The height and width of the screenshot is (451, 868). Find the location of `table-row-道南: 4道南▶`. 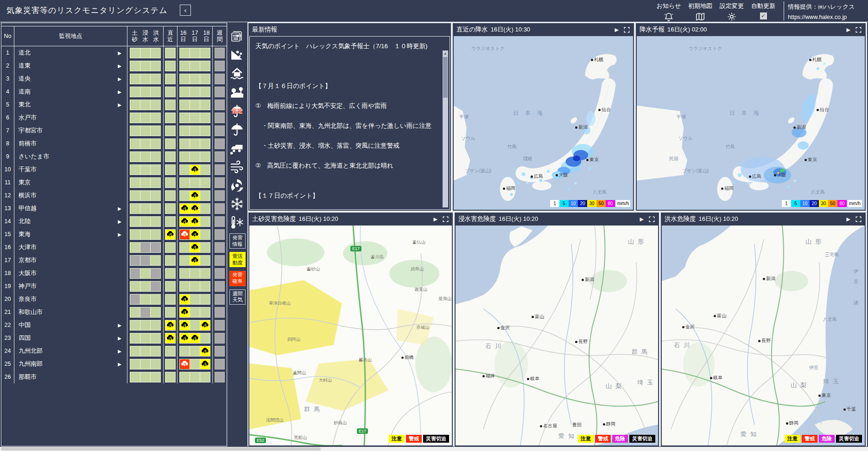

table-row-道南: 4道南▶ is located at coordinates (114, 92).